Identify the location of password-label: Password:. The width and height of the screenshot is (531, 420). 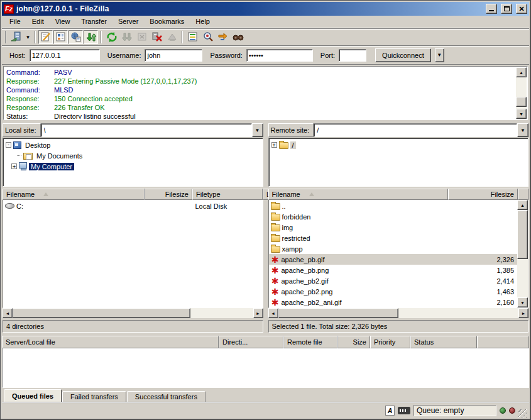
(226, 55).